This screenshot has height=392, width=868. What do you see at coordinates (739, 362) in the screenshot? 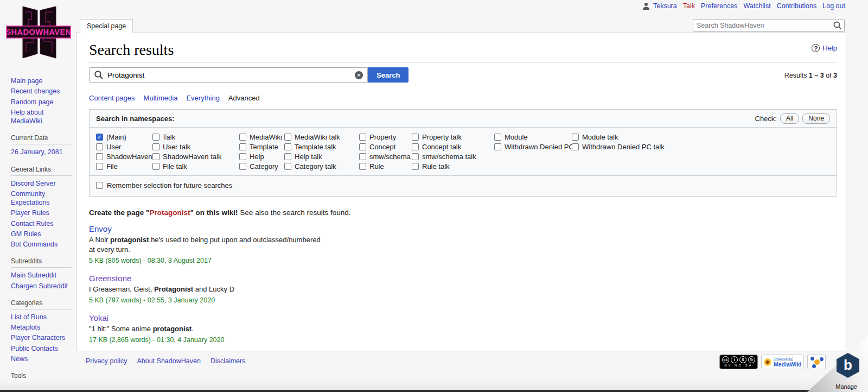
I see `cc-license-badge: cci$↻ BY NC SA` at bounding box center [739, 362].